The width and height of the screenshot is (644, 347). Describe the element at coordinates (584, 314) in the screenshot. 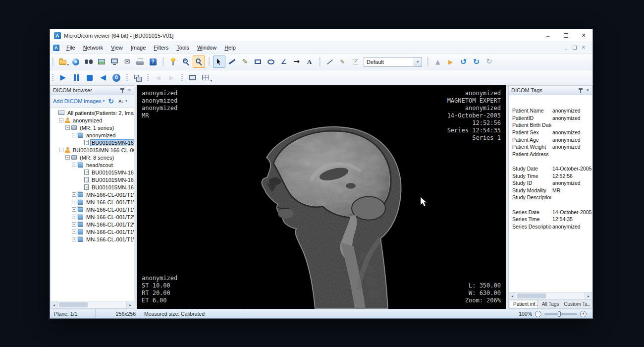

I see `zoom-in-button: +` at that location.